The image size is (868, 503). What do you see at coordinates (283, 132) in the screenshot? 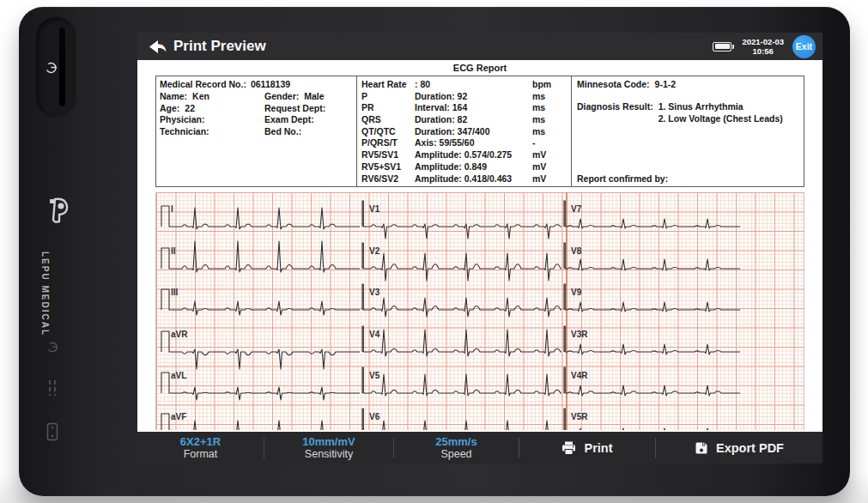
I see `field-label: Bed No.:` at bounding box center [283, 132].